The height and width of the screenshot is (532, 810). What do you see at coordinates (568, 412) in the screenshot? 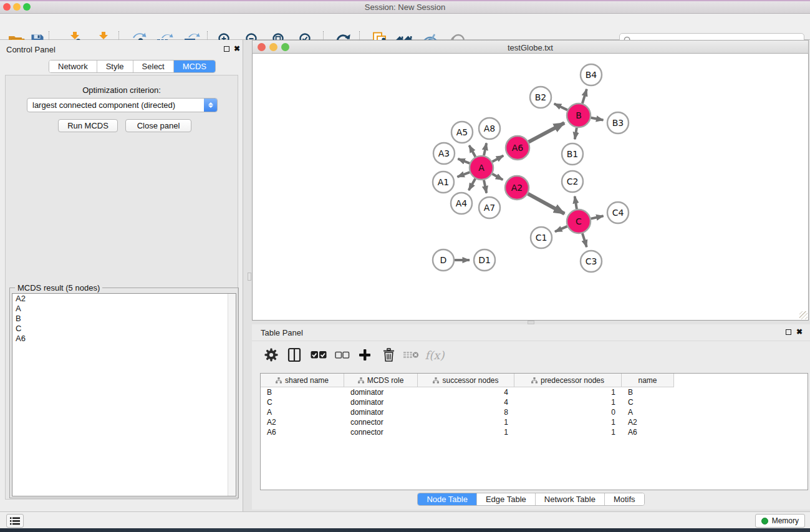
I see `table-cell: 0` at bounding box center [568, 412].